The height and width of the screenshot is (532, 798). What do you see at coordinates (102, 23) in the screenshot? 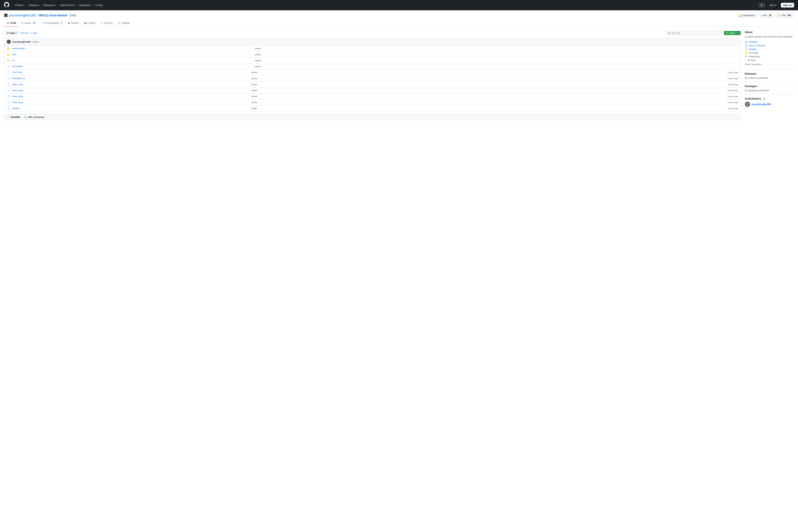
I see `security-icon: 🛡` at bounding box center [102, 23].